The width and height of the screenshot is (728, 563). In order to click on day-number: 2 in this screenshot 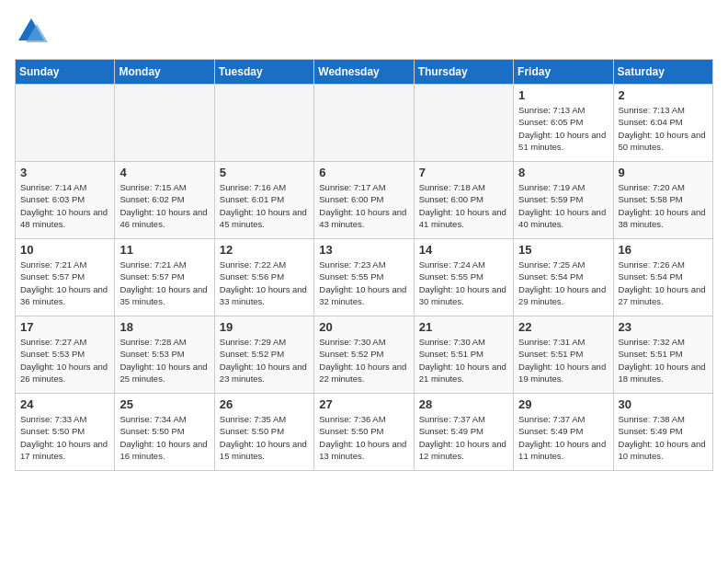, I will do `click(664, 96)`.